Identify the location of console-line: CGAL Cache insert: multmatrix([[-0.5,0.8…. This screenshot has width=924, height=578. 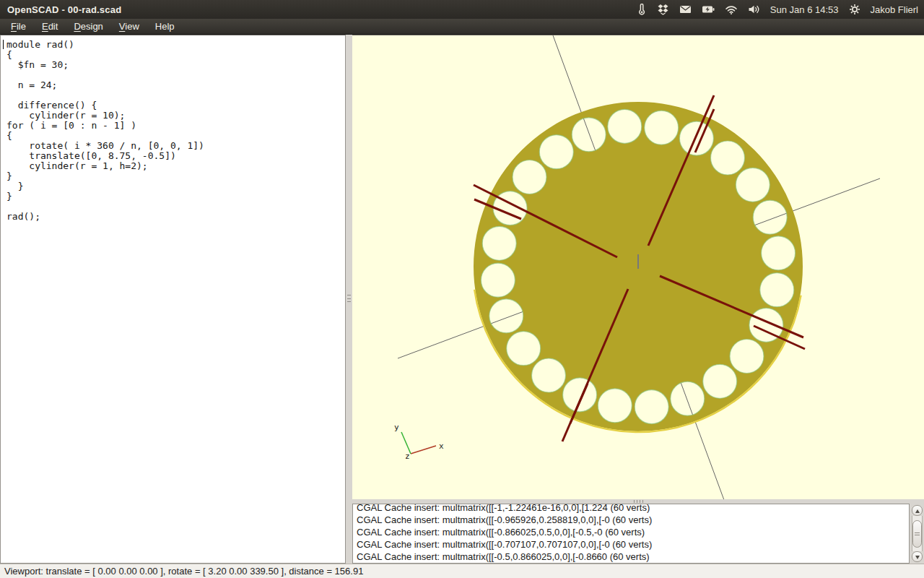
(632, 556).